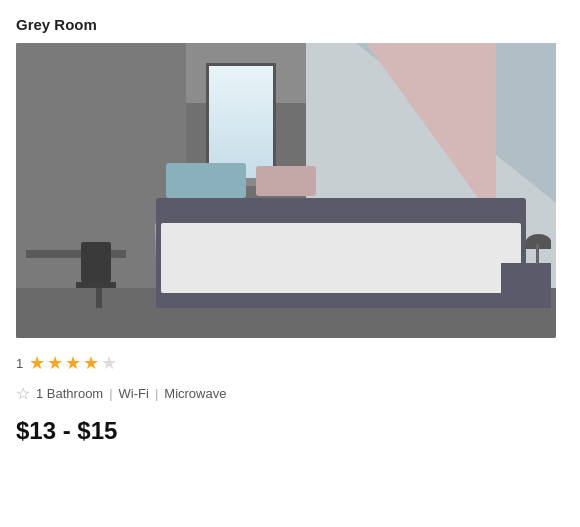  Describe the element at coordinates (73, 363) in the screenshot. I see `star-3: ★` at that location.